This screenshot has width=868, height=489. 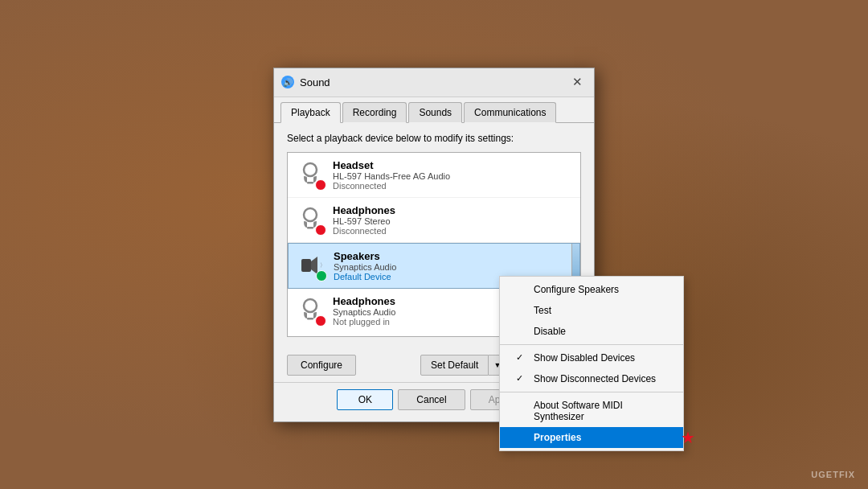 What do you see at coordinates (452, 211) in the screenshot?
I see `headphones1-name: Headphones` at bounding box center [452, 211].